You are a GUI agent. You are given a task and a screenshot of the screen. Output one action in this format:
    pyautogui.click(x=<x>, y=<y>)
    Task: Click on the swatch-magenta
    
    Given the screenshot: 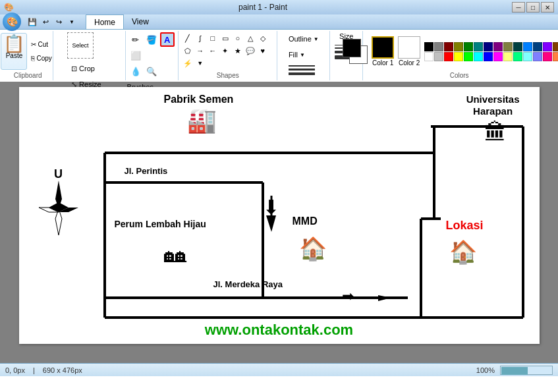 What is the action you would take?
    pyautogui.click(x=498, y=57)
    